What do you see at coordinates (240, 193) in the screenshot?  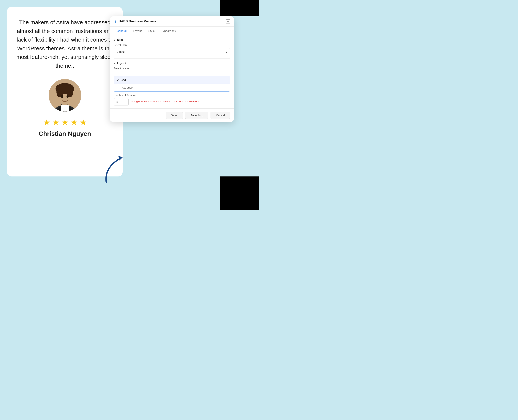 I see `black-corner-bottom` at bounding box center [240, 193].